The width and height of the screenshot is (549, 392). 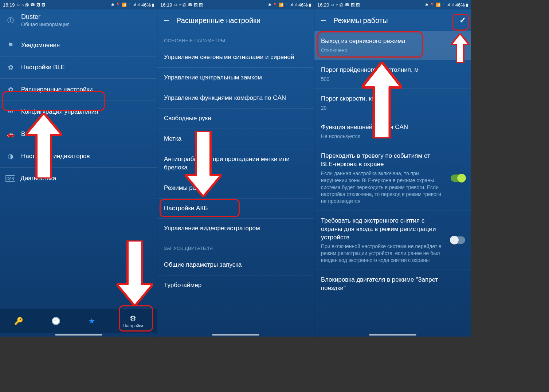 What do you see at coordinates (393, 70) in the screenshot?
I see `setting-title: Порог пройденного расстояния, м` at bounding box center [393, 70].